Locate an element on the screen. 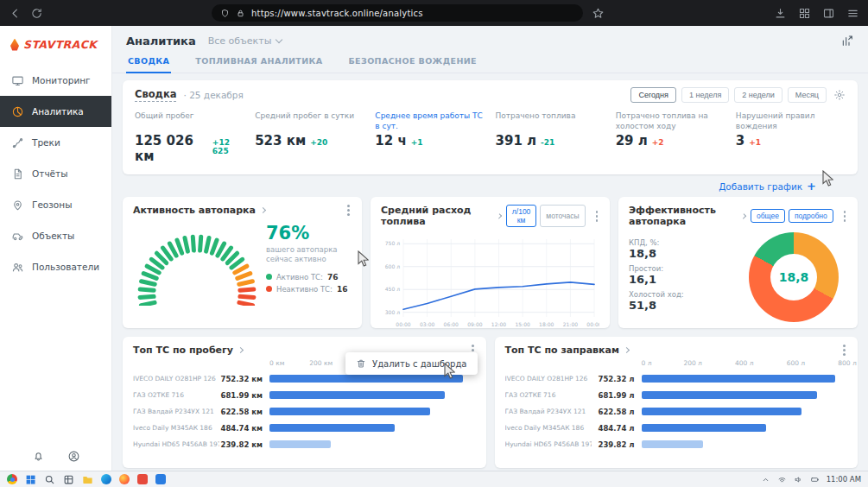 This screenshot has width=868, height=487. bar-value: 681.99 л is located at coordinates (617, 395).